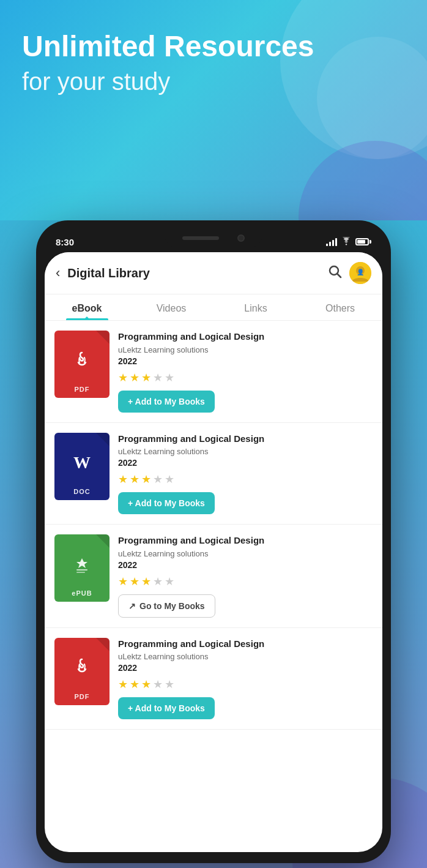 The image size is (427, 868). What do you see at coordinates (245, 479) in the screenshot?
I see `book-rating-2: ★ ★ ★ ★ ★` at bounding box center [245, 479].